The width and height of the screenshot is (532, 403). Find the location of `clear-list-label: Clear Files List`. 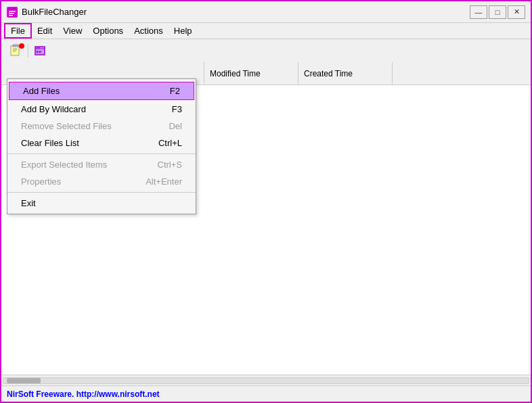

clear-list-label: Clear Files List is located at coordinates (50, 143).